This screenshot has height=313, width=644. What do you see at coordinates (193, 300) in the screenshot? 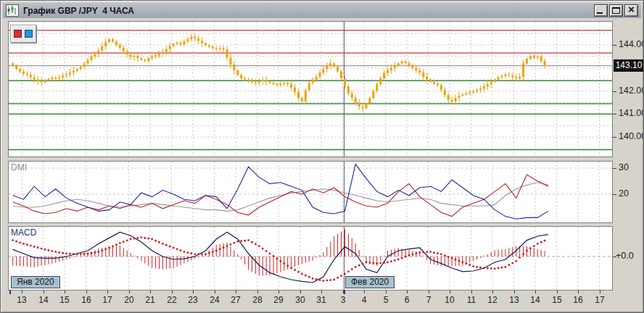
I see `x-axis-label: 23` at bounding box center [193, 300].